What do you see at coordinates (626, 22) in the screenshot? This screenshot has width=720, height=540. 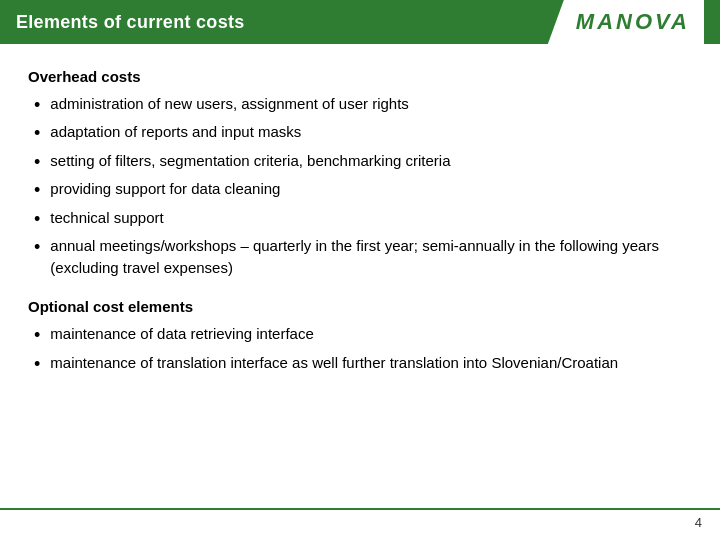 I see `logo-container: MANOVA` at bounding box center [626, 22].